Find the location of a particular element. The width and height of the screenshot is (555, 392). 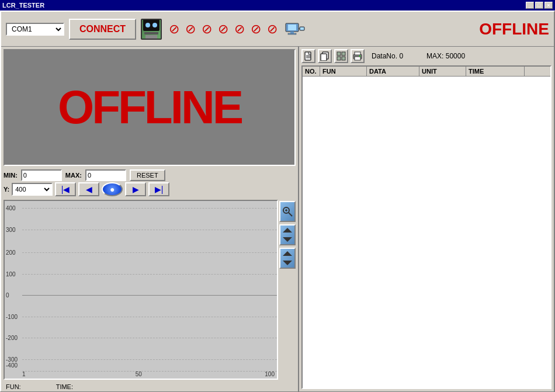

scroll-up-button is located at coordinates (287, 235).